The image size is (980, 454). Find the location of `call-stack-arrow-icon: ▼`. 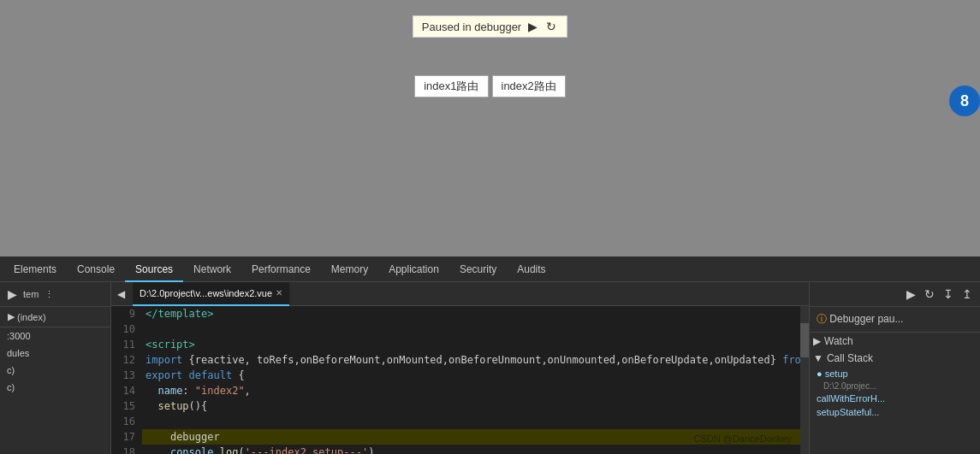

call-stack-arrow-icon: ▼ is located at coordinates (818, 358).